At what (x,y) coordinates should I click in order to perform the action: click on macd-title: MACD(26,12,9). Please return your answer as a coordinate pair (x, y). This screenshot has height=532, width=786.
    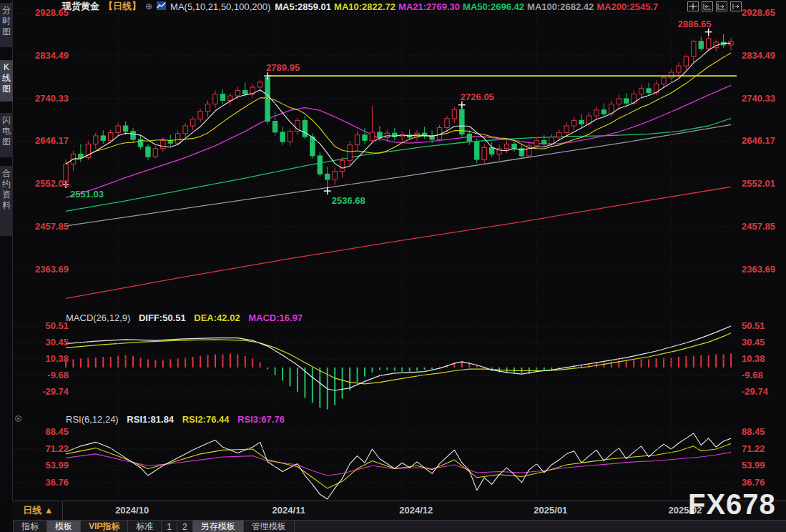
    Looking at the image, I should click on (98, 317).